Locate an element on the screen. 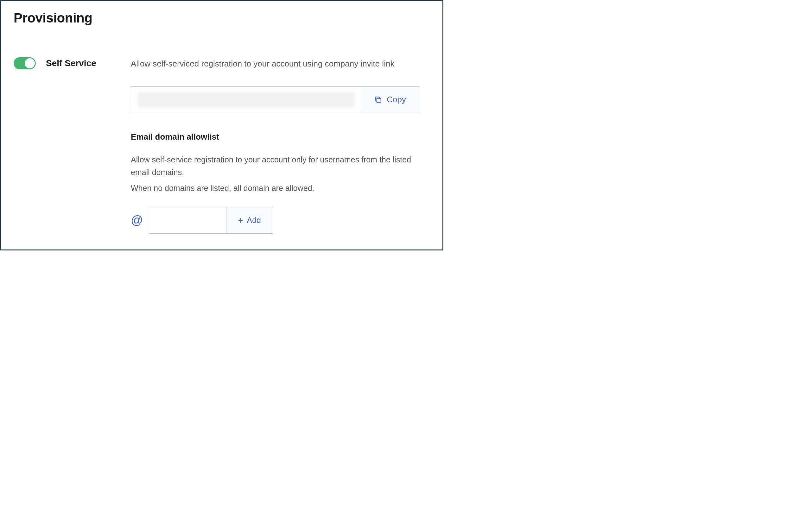 Image resolution: width=812 pixels, height=511 pixels. copy-button: Copy is located at coordinates (390, 100).